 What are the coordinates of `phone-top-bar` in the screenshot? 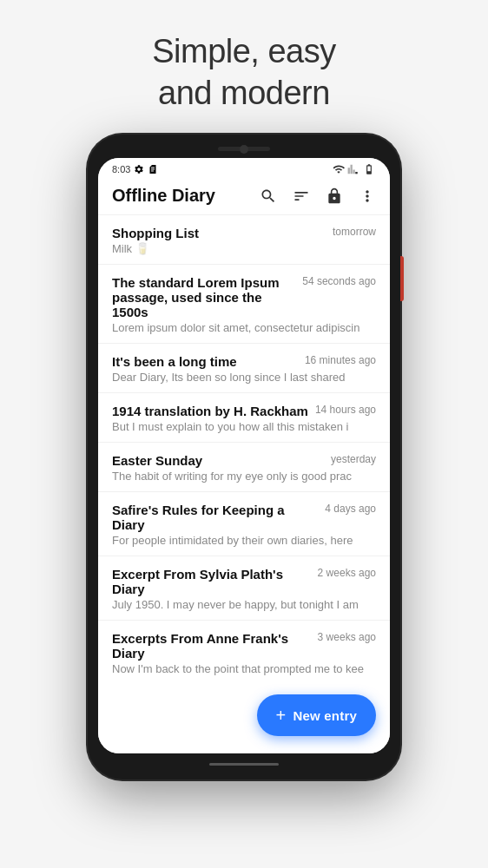 It's located at (244, 149).